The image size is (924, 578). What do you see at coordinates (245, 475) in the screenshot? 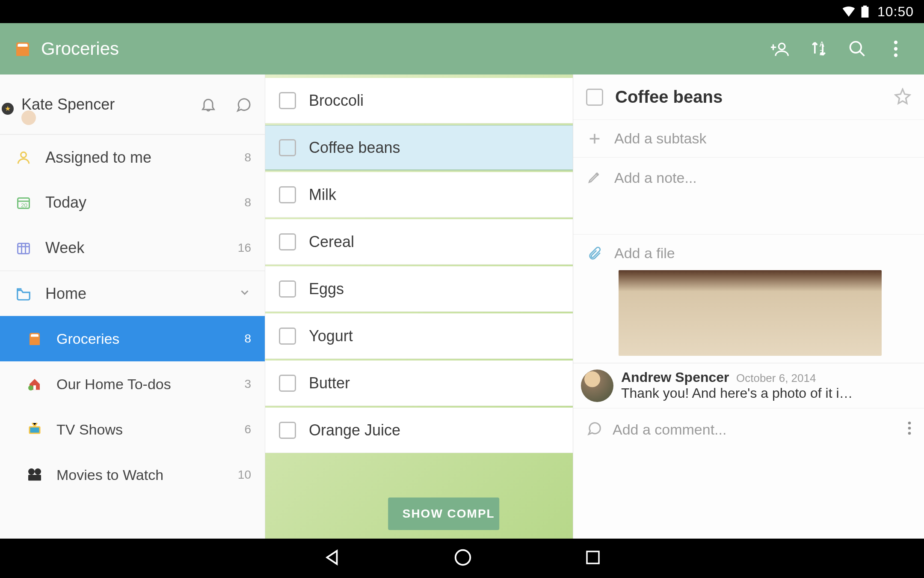
I see `sidebar-list-count: 10` at bounding box center [245, 475].